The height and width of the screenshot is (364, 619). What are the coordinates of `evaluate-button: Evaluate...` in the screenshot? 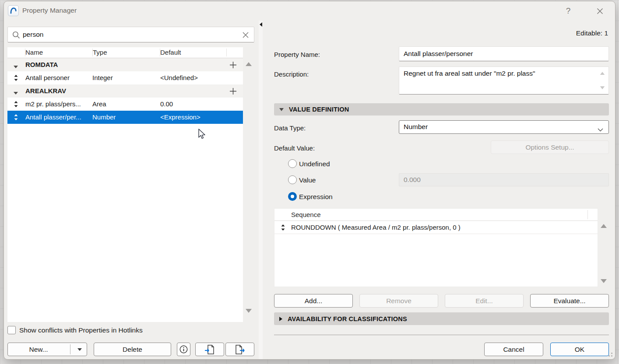 It's located at (570, 301).